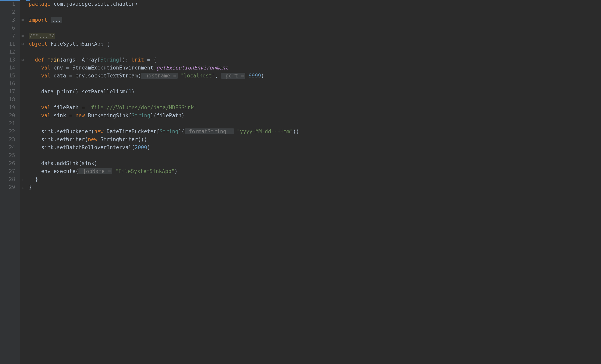 The image size is (601, 364). I want to click on class-name: StringWriter()), so click(122, 140).